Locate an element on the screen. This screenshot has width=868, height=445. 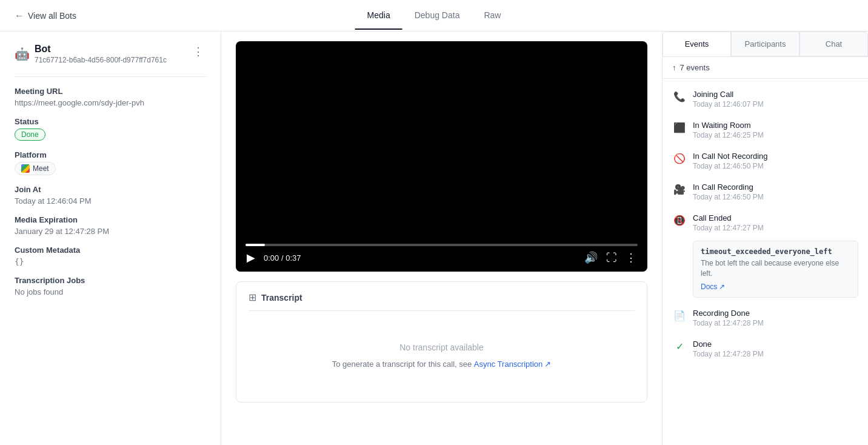
time-current: 0:00 is located at coordinates (272, 258).